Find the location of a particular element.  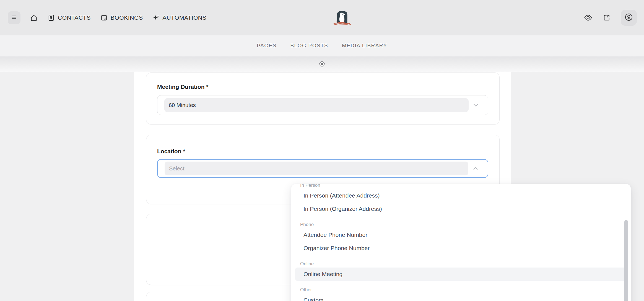

external-link-icon is located at coordinates (607, 18).